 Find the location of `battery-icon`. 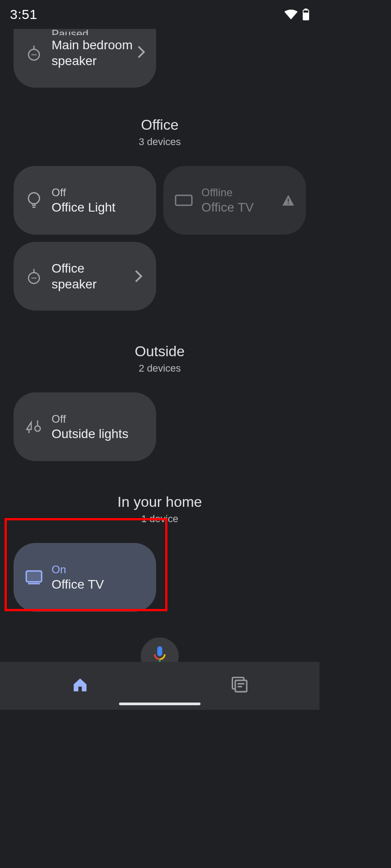

battery-icon is located at coordinates (306, 14).